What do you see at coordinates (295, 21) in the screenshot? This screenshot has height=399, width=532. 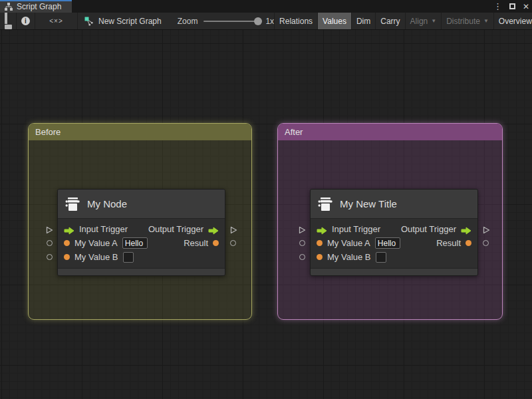 I see `relations-button: Relations` at bounding box center [295, 21].